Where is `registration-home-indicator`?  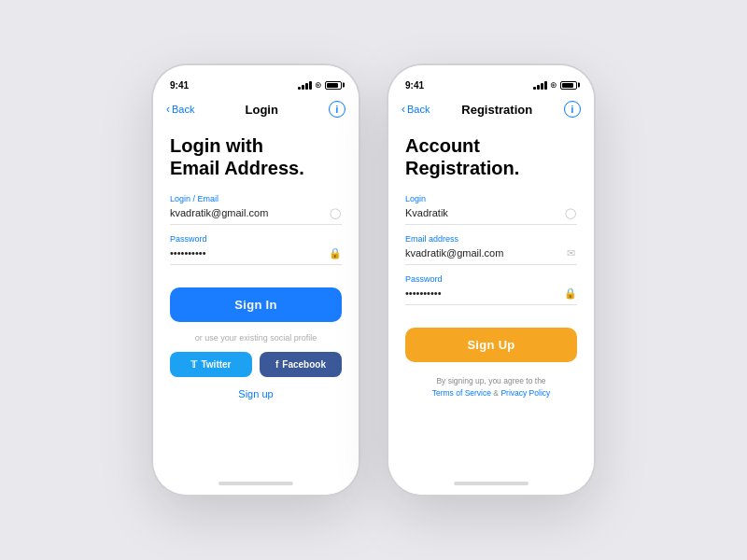
registration-home-indicator is located at coordinates (491, 483).